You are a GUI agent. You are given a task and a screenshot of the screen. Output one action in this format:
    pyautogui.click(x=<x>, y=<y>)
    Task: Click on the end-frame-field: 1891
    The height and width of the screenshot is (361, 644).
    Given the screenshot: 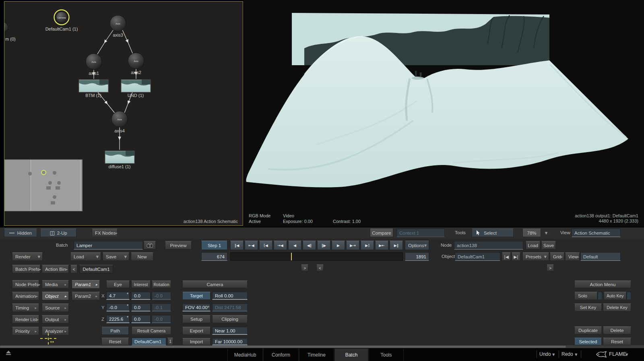 What is the action you would take?
    pyautogui.click(x=417, y=257)
    